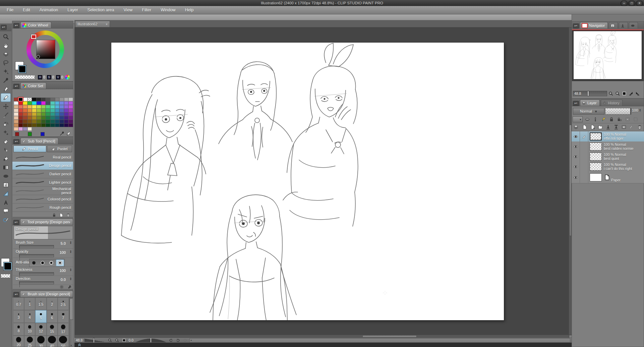 Image resolution: width=644 pixels, height=347 pixels. Describe the element at coordinates (37, 255) in the screenshot. I see `opacity-slider` at that location.